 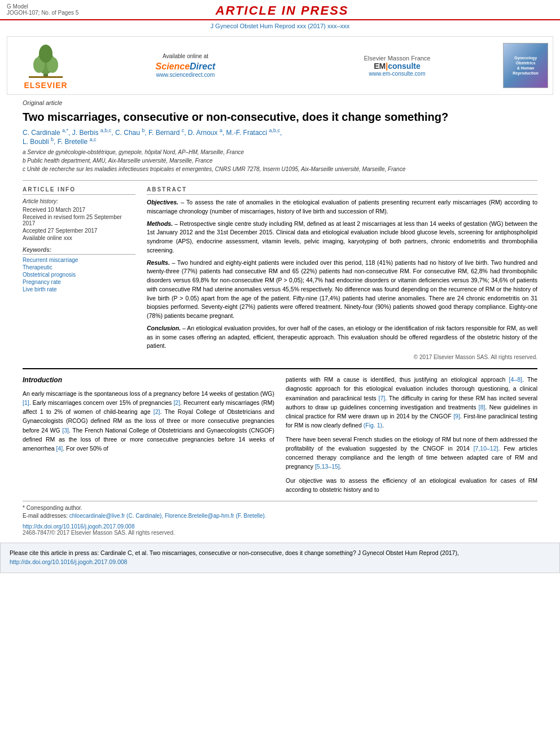 I want to click on article-history-label: Article history:, so click(x=79, y=201).